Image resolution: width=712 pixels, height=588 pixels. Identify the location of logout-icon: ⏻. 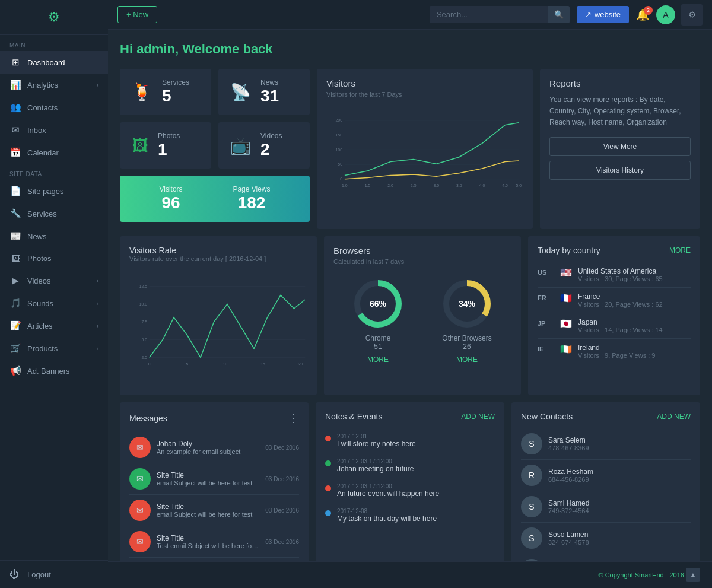
(15, 574).